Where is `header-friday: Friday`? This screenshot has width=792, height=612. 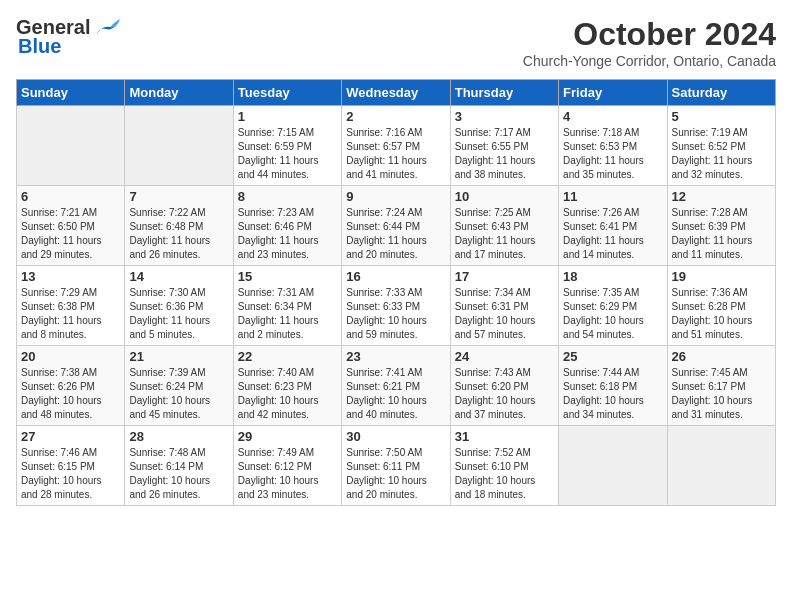
header-friday: Friday is located at coordinates (613, 93).